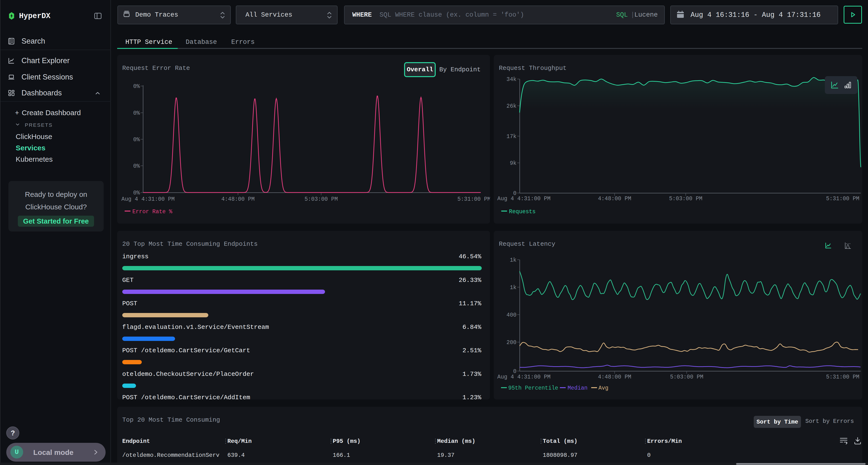  What do you see at coordinates (533, 388) in the screenshot?
I see `svg-text: 95th Percentile` at bounding box center [533, 388].